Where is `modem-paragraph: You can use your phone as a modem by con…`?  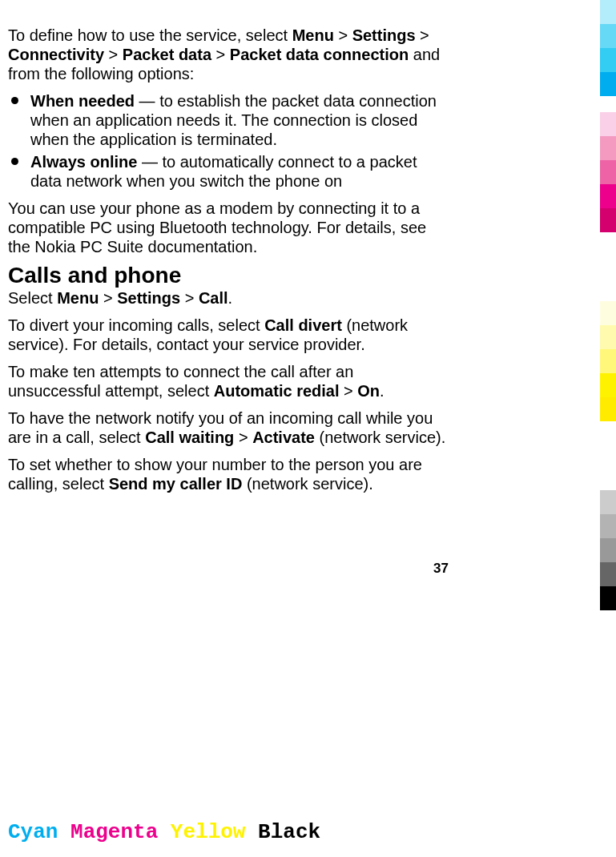 modem-paragraph: You can use your phone as a modem by con… is located at coordinates (228, 227).